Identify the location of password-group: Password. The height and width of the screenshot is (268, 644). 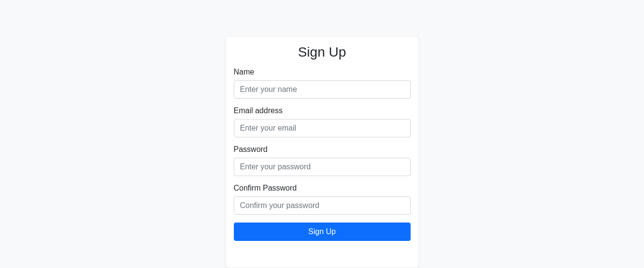
(322, 161).